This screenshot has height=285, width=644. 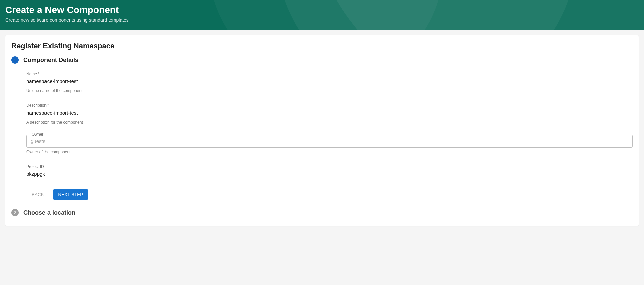 What do you see at coordinates (330, 152) in the screenshot?
I see `owner-helper: Owner of the component` at bounding box center [330, 152].